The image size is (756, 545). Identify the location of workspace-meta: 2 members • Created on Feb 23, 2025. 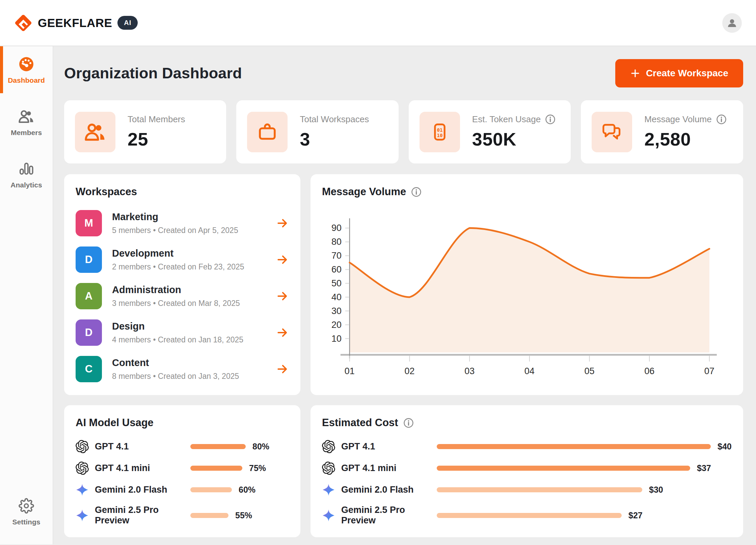
(178, 267).